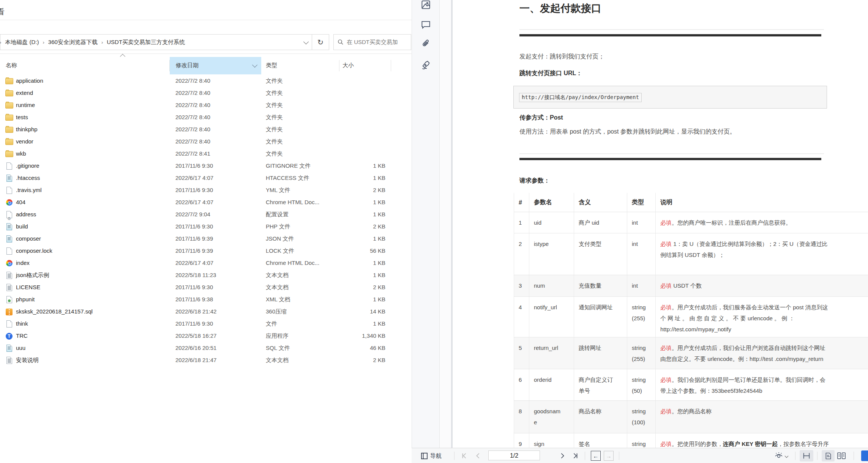  What do you see at coordinates (193, 214) in the screenshot?
I see `file-date: 2022/7/2 9:04` at bounding box center [193, 214].